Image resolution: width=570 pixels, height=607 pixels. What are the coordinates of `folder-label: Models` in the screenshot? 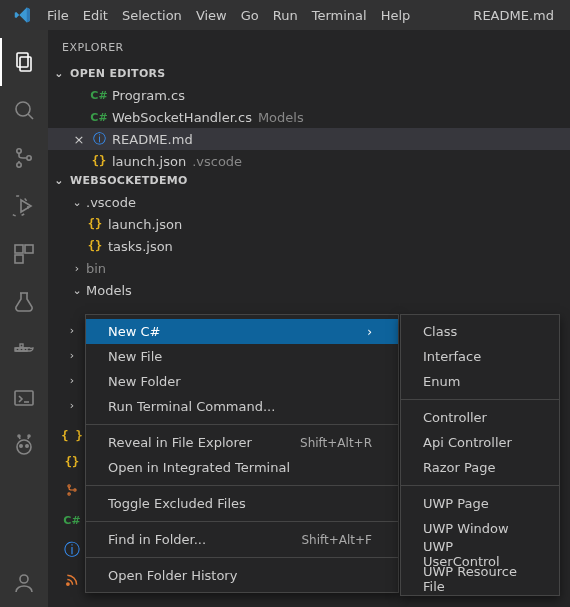 It's located at (109, 290).